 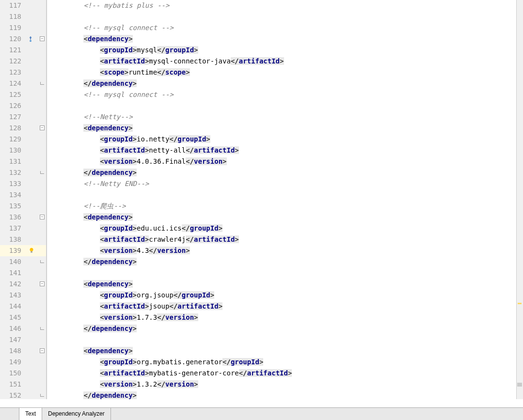 I want to click on code-line: <artifactId>crawler4j</artifactId>, so click(x=285, y=239).